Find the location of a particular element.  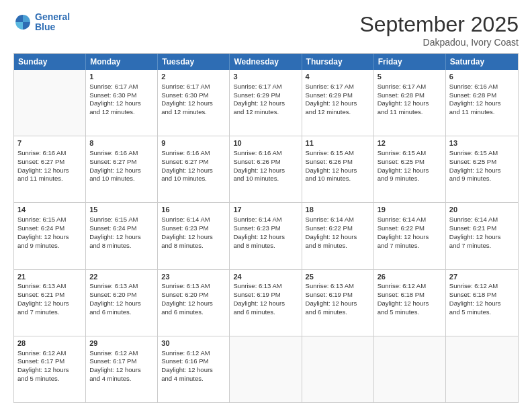

logo-icon is located at coordinates (23, 22).